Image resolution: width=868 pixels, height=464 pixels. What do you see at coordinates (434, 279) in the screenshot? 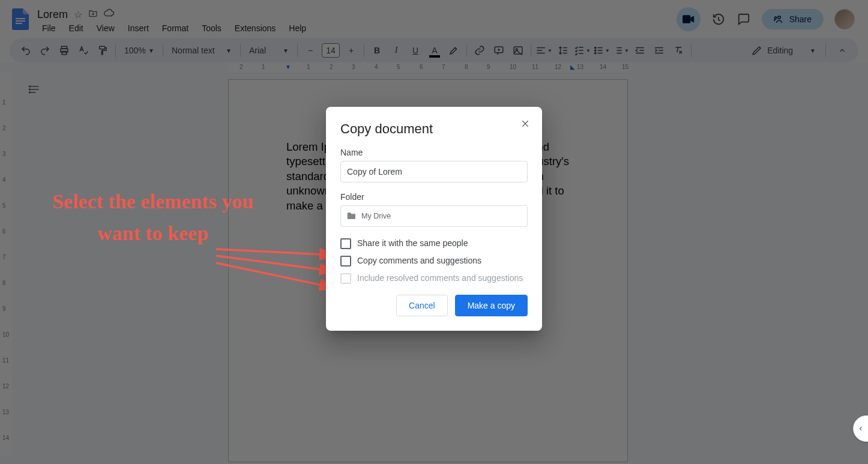
I see `checkbox-include-resolved: Include resolved comments and suggestion…` at bounding box center [434, 279].